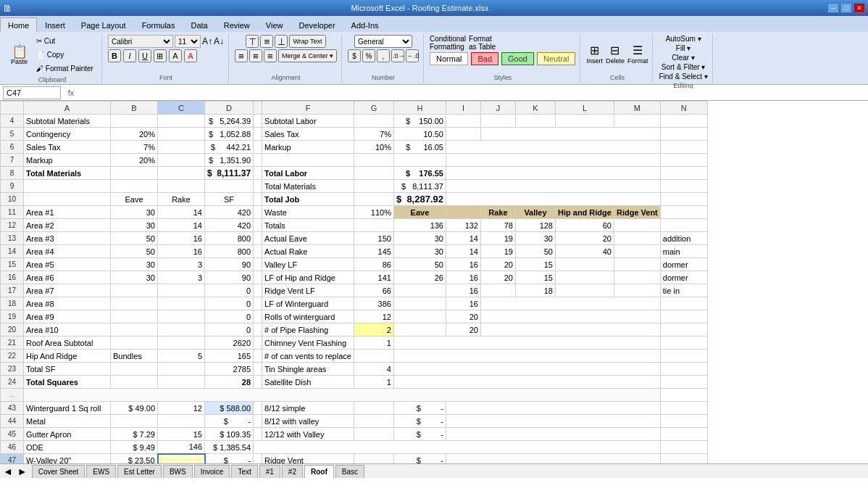 Image resolution: width=868 pixels, height=491 pixels. What do you see at coordinates (258, 382) in the screenshot?
I see `cell-E24` at bounding box center [258, 382].